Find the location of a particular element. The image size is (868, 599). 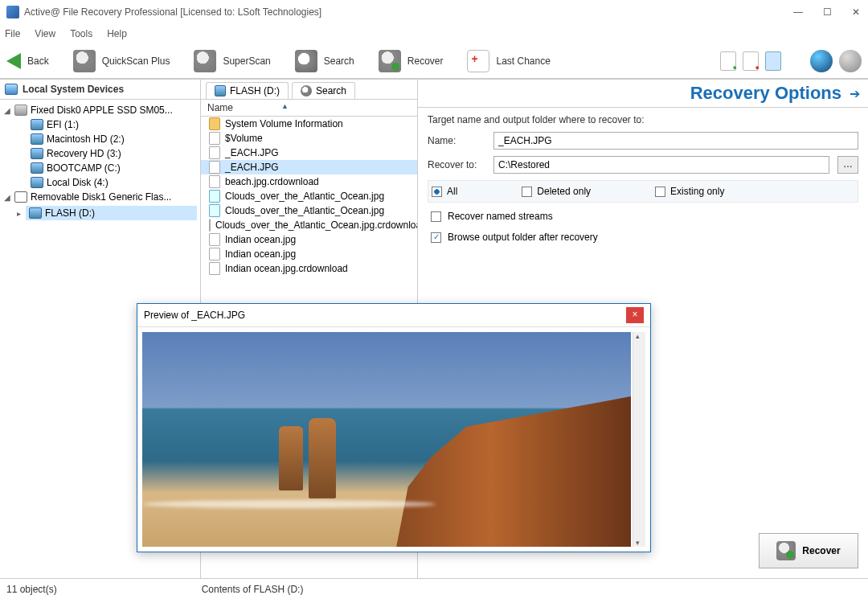

recover-action-button: Recover is located at coordinates (809, 551).